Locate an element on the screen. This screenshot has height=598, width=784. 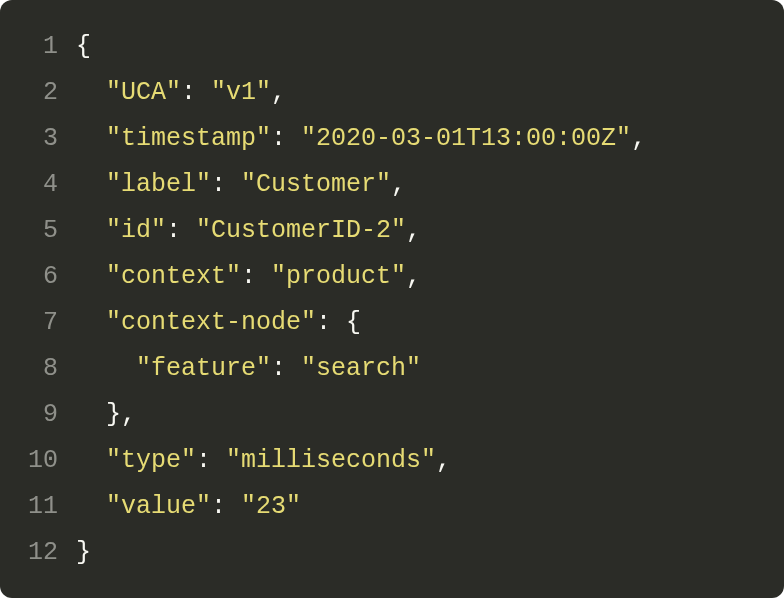
token-key: "UCA" is located at coordinates (144, 92).